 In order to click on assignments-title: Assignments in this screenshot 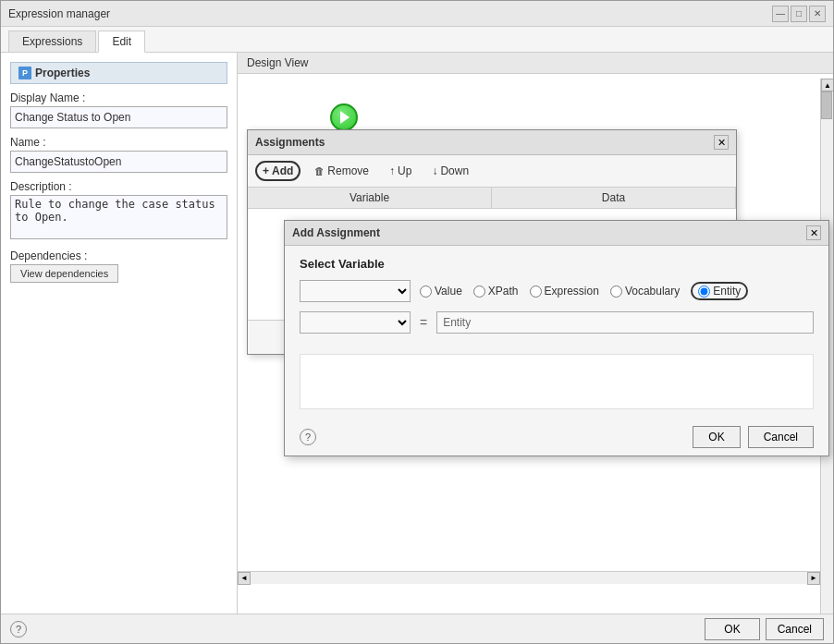, I will do `click(290, 142)`.